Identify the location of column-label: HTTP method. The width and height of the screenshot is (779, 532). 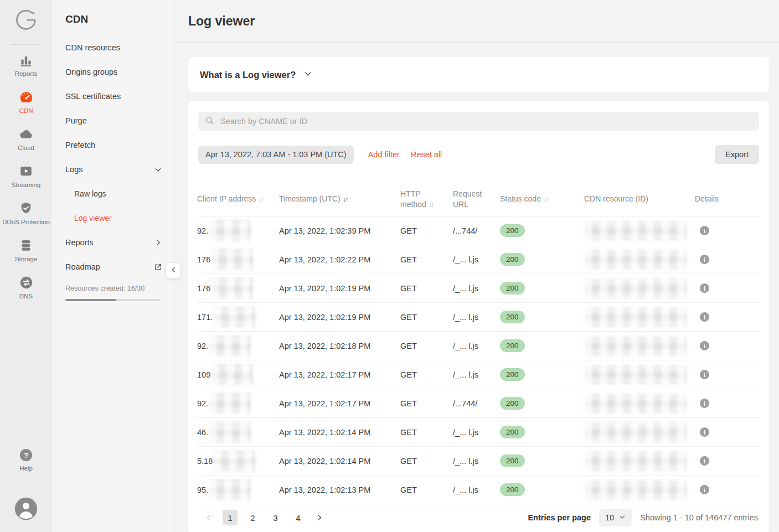
(413, 199).